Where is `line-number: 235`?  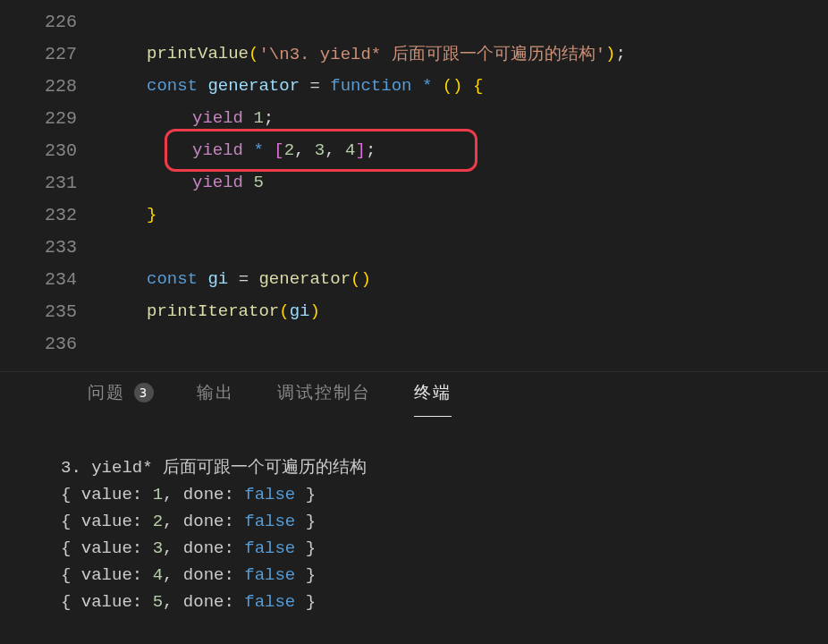 line-number: 235 is located at coordinates (51, 311).